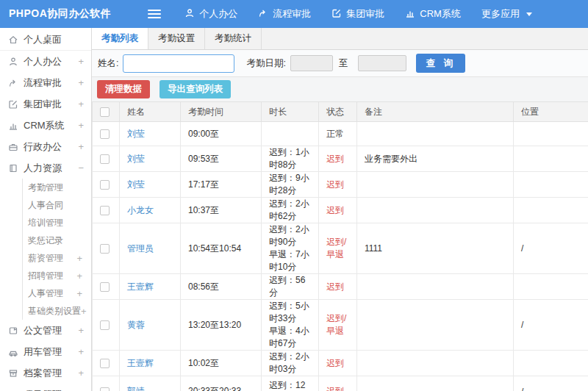 The image size is (588, 391). What do you see at coordinates (211, 14) in the screenshot?
I see `nav-personal-office: 个人办公` at bounding box center [211, 14].